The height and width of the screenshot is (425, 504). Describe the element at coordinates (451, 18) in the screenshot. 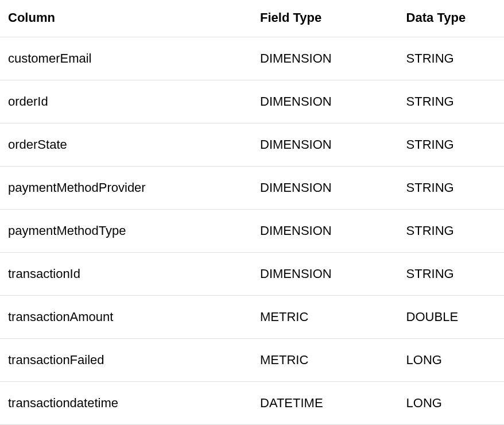

I see `header-data-type: Data Type` at that location.